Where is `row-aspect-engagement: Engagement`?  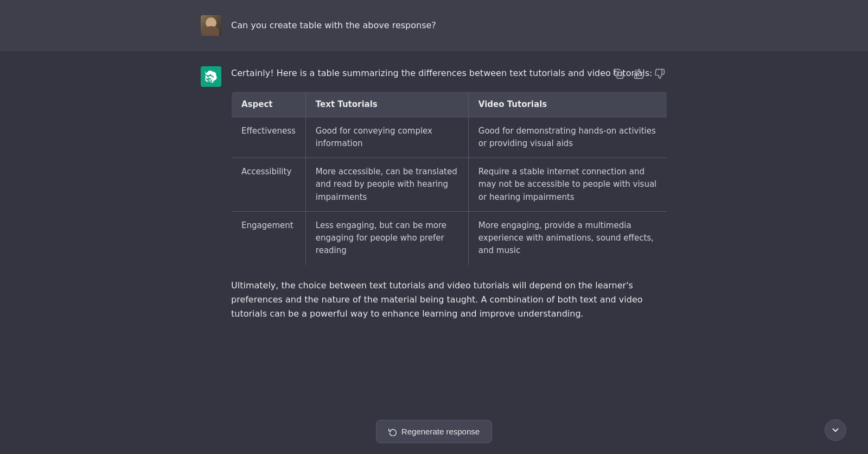 row-aspect-engagement: Engagement is located at coordinates (269, 238).